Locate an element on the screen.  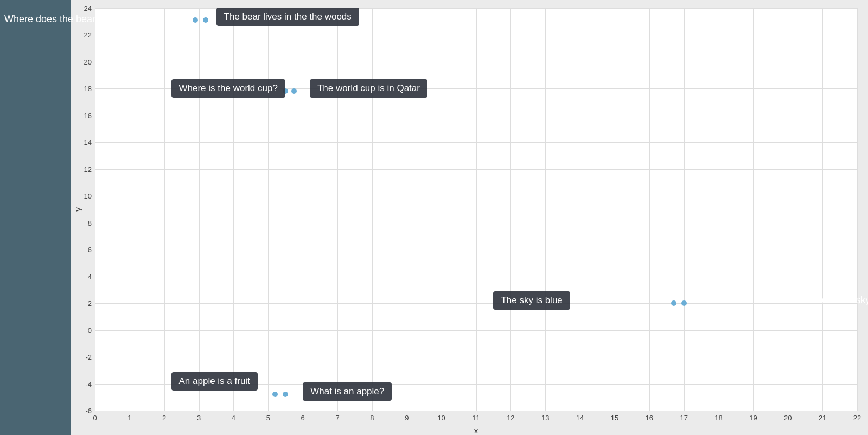
label-worldcup-answer: The world cup is in Qatar is located at coordinates (369, 88).